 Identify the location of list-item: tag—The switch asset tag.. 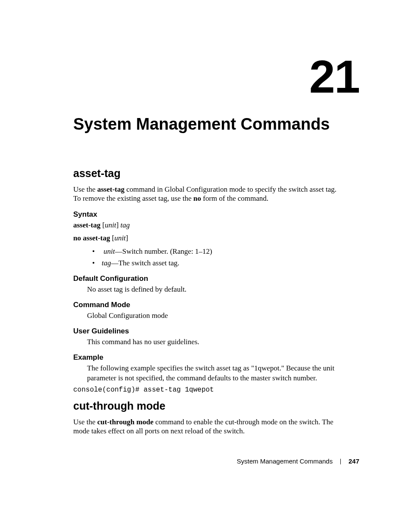
(216, 264).